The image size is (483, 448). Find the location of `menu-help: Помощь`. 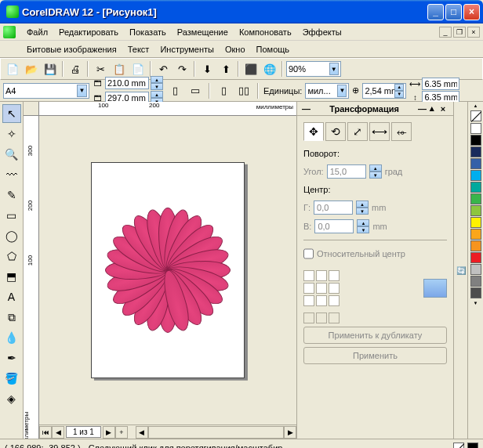

menu-help: Помощь is located at coordinates (273, 49).